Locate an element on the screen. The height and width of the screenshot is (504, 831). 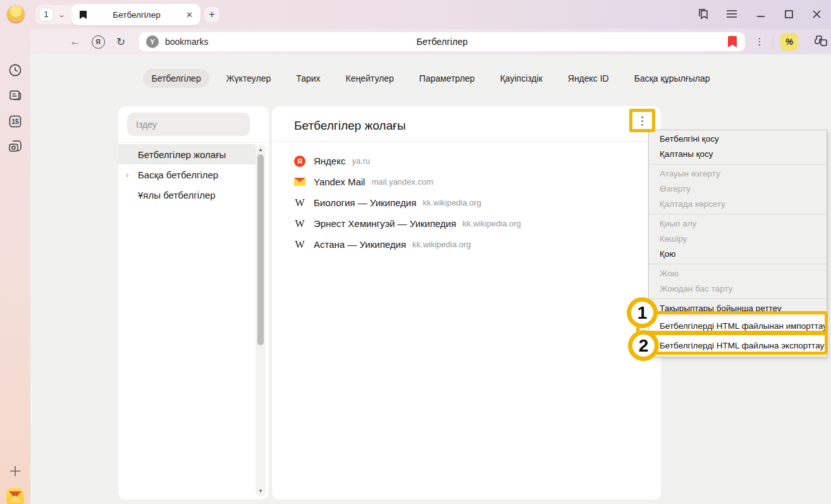
history-icon is located at coordinates (15, 70).